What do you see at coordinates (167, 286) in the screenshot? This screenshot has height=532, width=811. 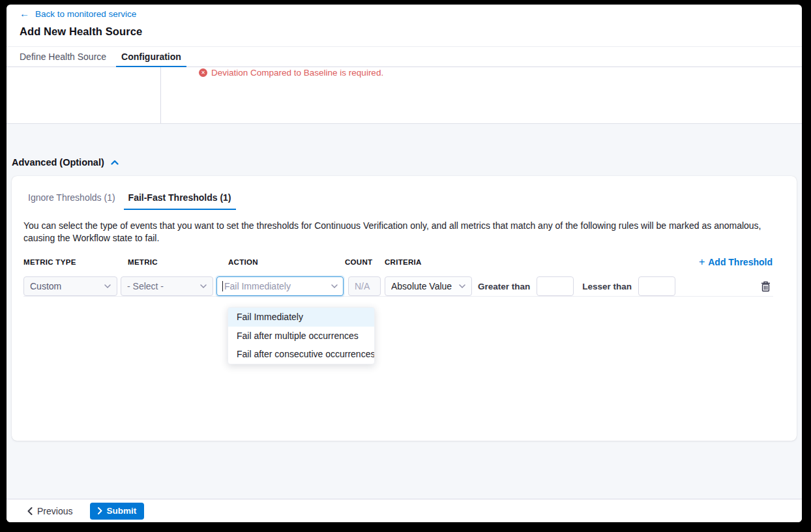 I see `metric-select: - Select -` at bounding box center [167, 286].